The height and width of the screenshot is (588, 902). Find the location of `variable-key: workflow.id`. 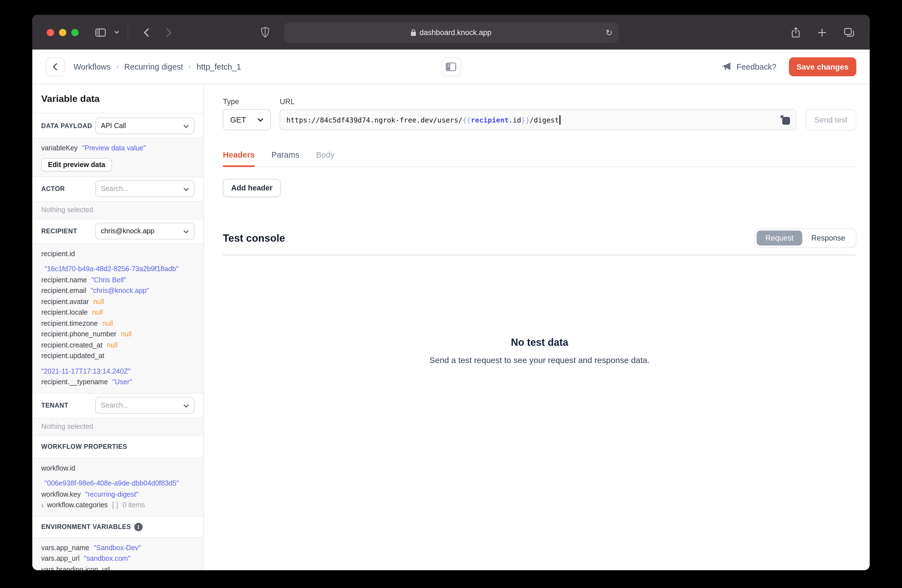

variable-key: workflow.id is located at coordinates (58, 468).